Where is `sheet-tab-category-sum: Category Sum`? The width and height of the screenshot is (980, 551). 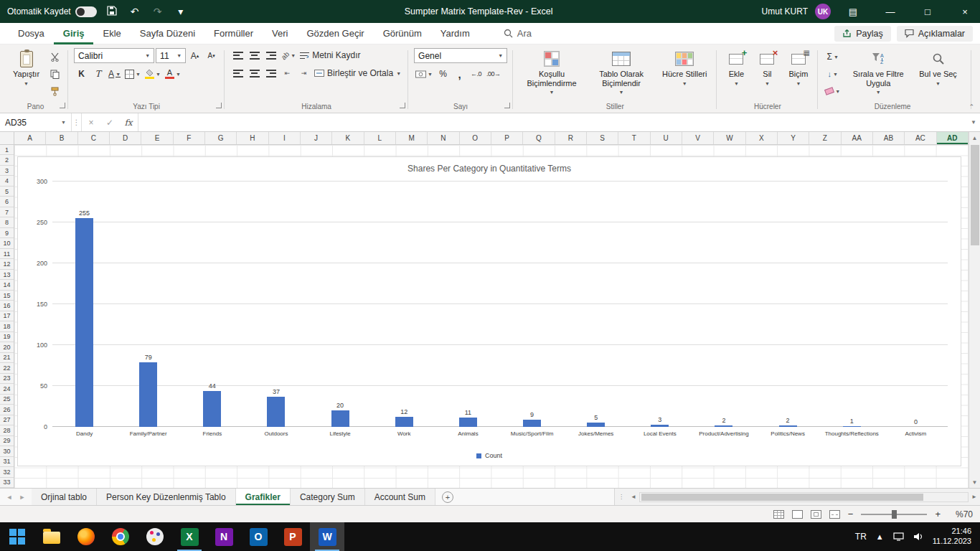
sheet-tab-category-sum: Category Sum is located at coordinates (328, 496).